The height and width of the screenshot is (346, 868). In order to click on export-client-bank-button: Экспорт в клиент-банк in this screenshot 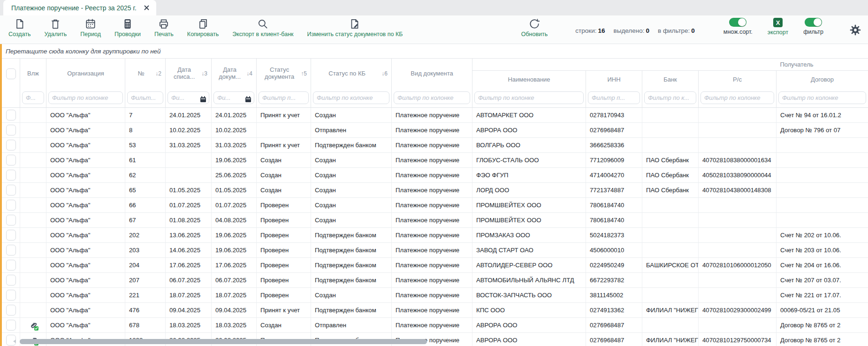, I will do `click(263, 28)`.